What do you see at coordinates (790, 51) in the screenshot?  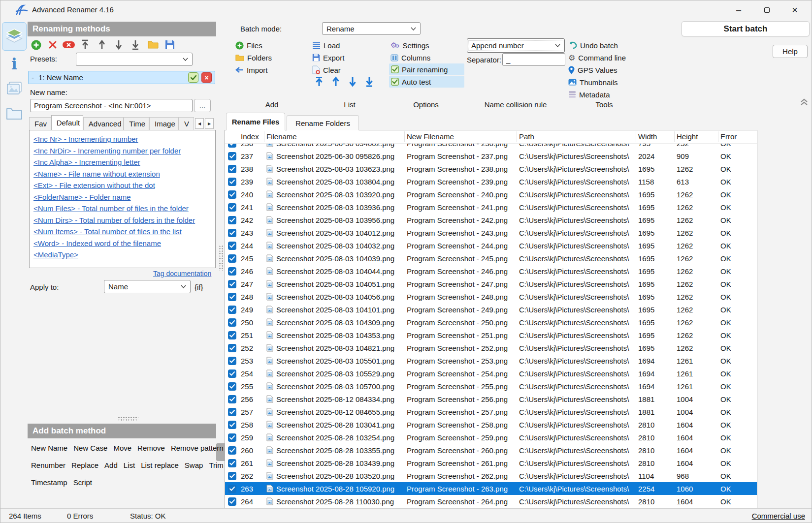 I see `help-button: Help` at bounding box center [790, 51].